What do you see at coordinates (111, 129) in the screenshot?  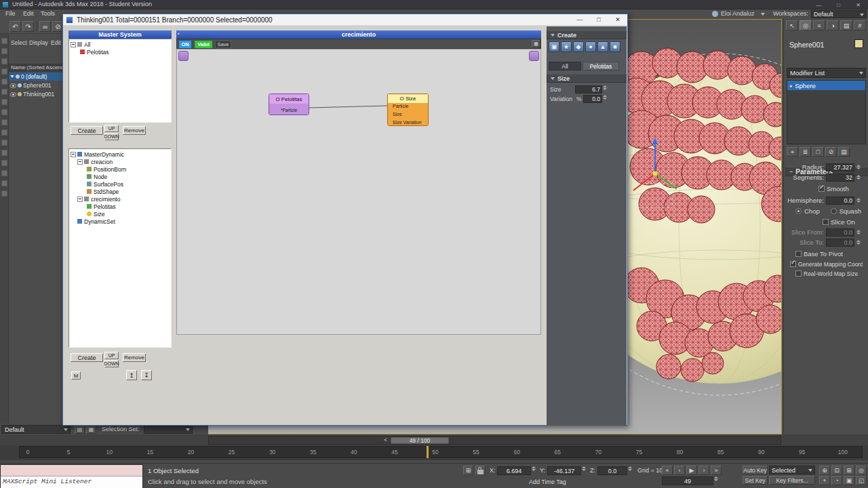 I see `master-up-button: UP` at bounding box center [111, 129].